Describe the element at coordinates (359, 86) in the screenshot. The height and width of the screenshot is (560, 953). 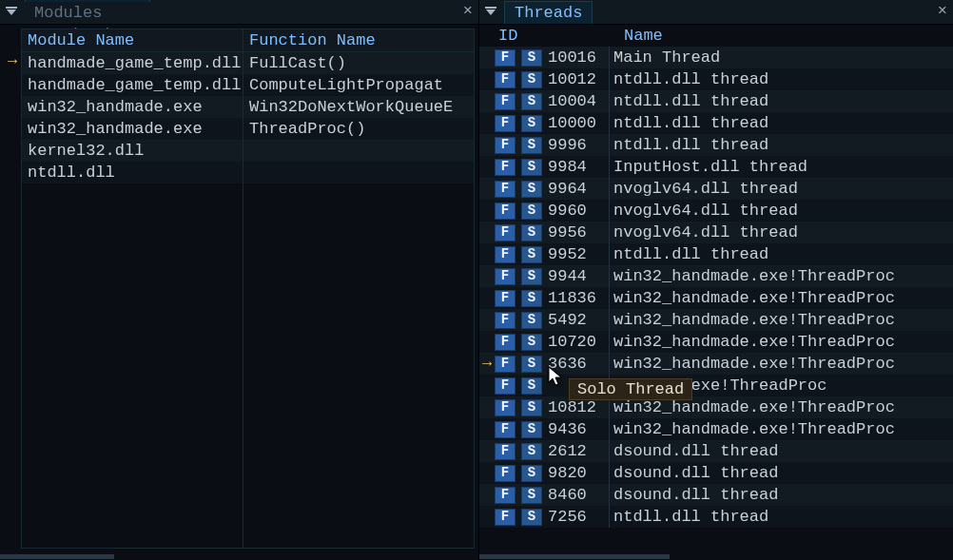
I see `stack-row-function: ComputeLightPropagat` at that location.